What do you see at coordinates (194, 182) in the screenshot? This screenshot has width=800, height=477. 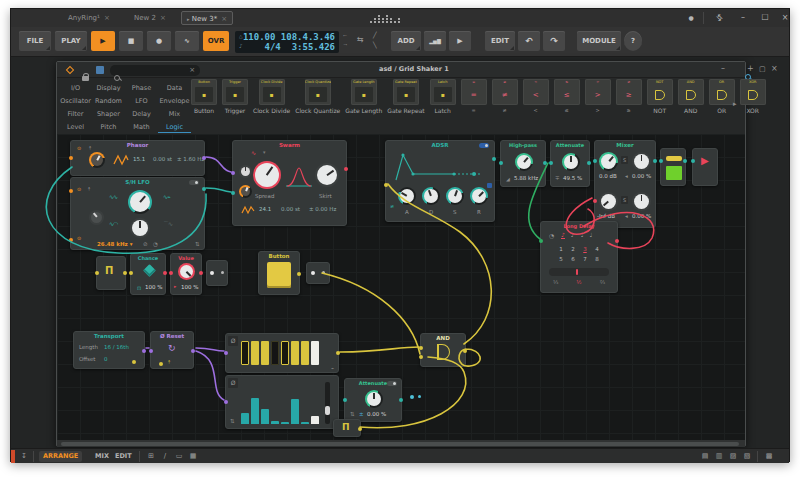 I see `mode-toggle` at bounding box center [194, 182].